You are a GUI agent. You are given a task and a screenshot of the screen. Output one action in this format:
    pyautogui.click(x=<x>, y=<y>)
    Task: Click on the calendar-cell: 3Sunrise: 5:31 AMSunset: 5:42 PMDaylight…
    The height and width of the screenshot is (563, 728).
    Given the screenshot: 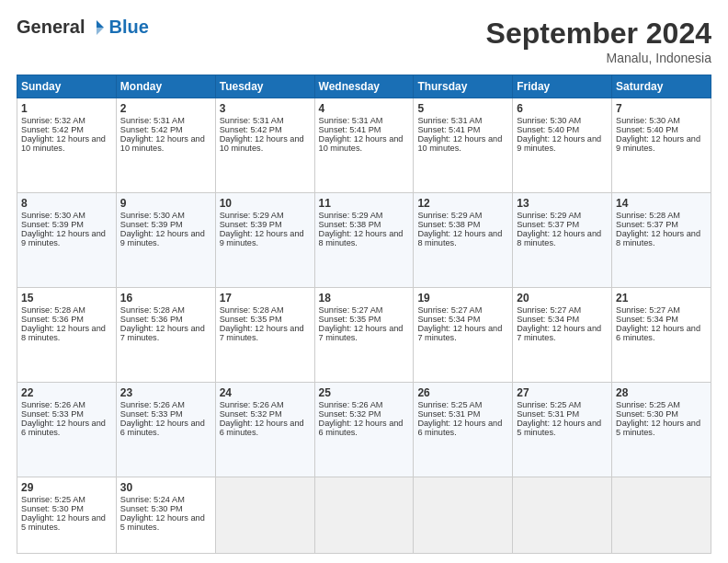 What is the action you would take?
    pyautogui.click(x=265, y=145)
    